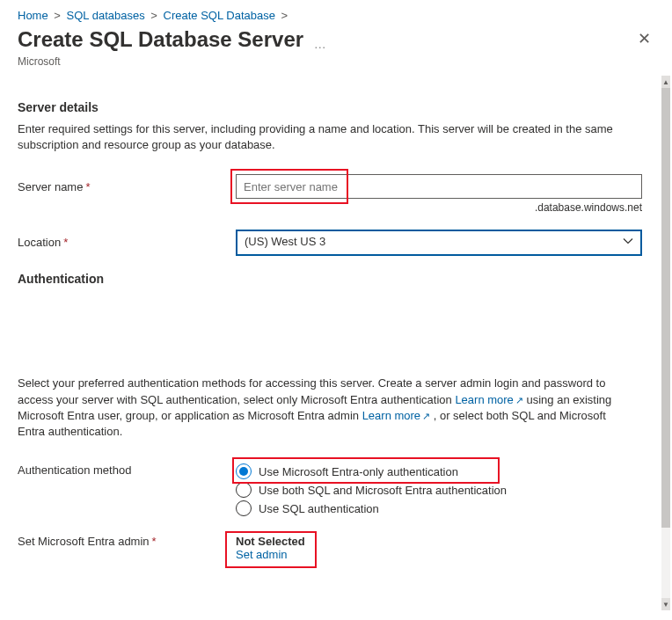  Describe the element at coordinates (330, 279) in the screenshot. I see `authentication-heading: Authentication` at that location.